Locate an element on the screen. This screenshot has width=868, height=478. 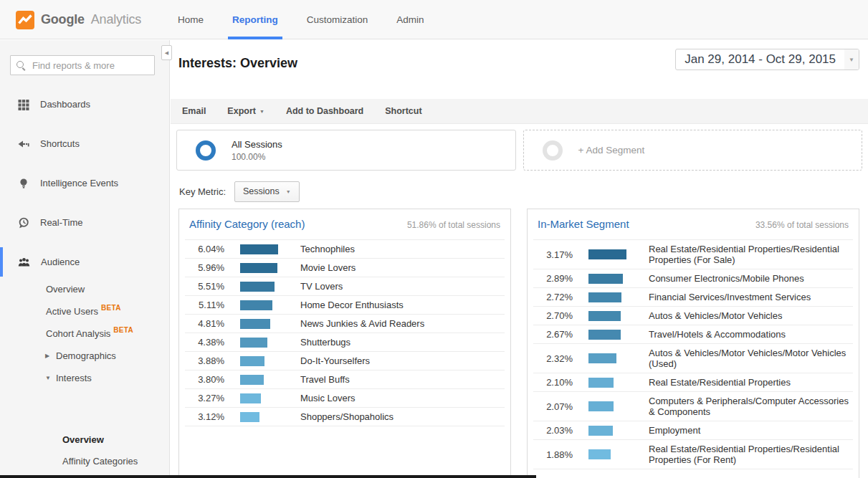
sidebar-item-cohort-analysis: Cohort Analysis BETA is located at coordinates (85, 334).